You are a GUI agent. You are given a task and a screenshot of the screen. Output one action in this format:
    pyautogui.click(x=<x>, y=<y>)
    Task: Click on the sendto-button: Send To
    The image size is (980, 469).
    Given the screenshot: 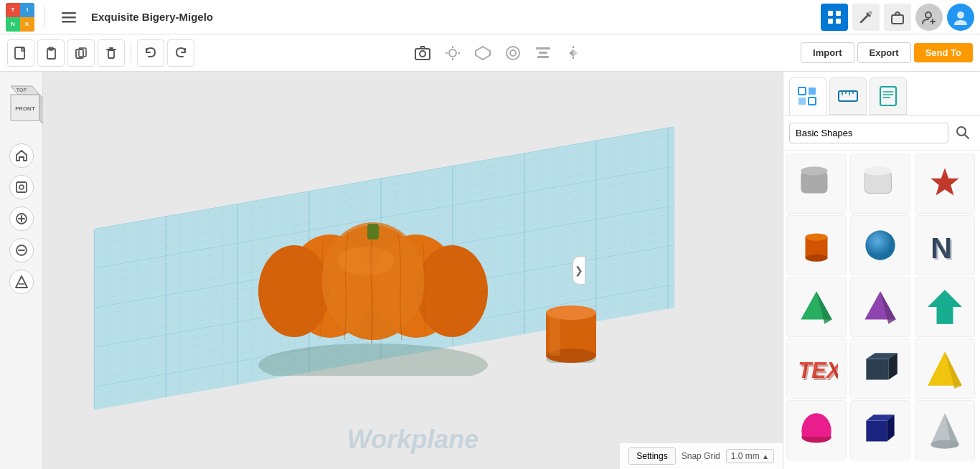 What is the action you would take?
    pyautogui.click(x=943, y=53)
    